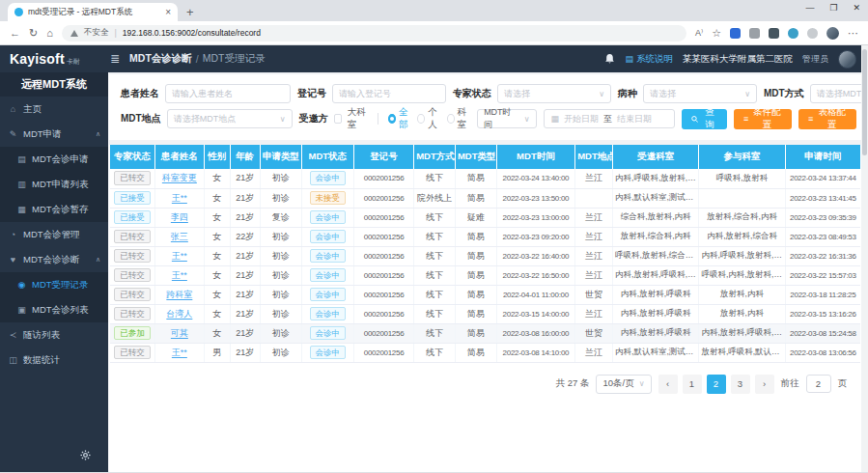 Image resolution: width=868 pixels, height=473 pixels. I want to click on home-icon: ⌂, so click(50, 33).